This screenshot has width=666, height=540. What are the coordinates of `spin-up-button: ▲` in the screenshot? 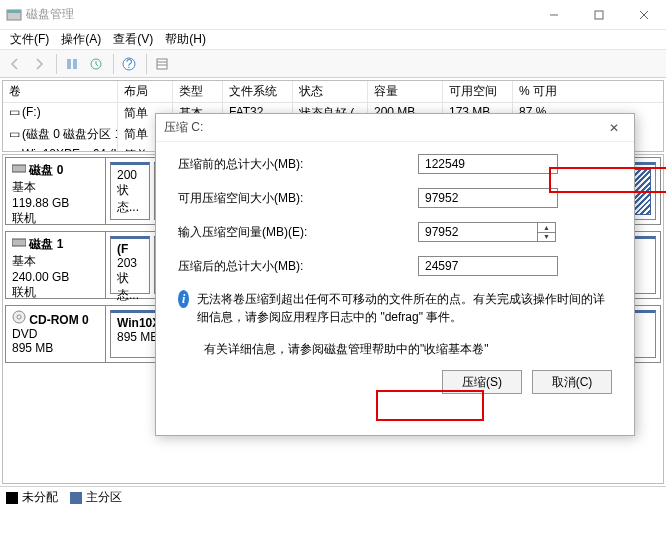 It's located at (546, 228).